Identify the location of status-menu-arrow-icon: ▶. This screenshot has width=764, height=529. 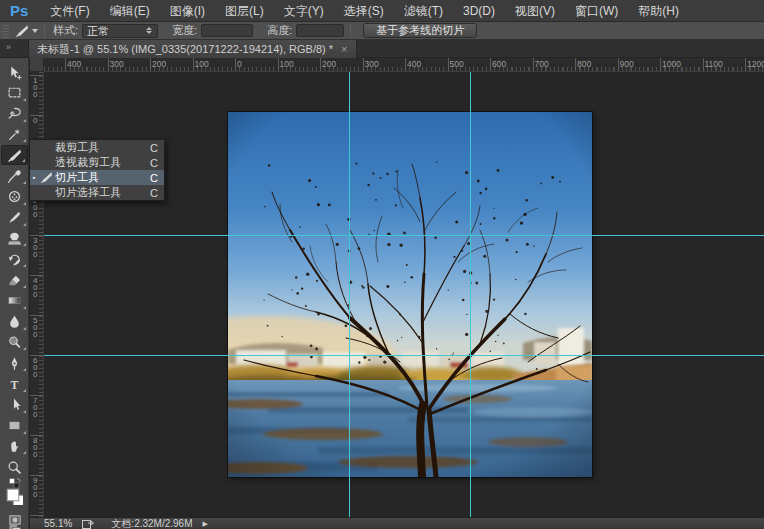
(206, 524).